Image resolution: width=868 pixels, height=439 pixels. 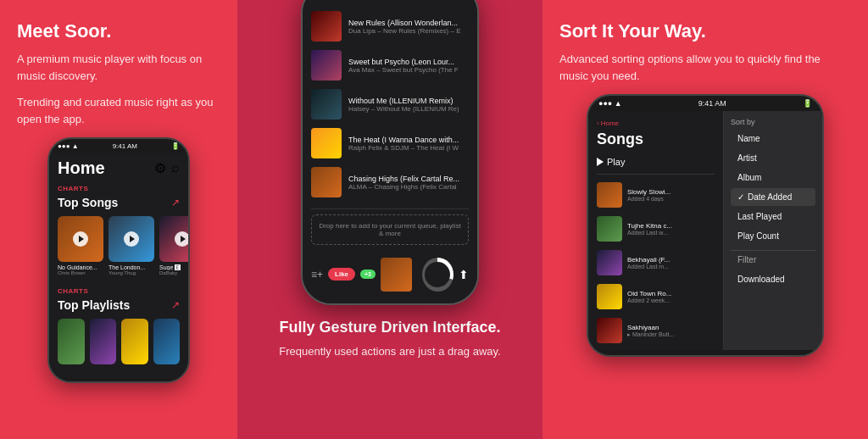 I want to click on list-item: New Rules (Allison Wonderlan... Dua Lipa…, so click(x=390, y=26).